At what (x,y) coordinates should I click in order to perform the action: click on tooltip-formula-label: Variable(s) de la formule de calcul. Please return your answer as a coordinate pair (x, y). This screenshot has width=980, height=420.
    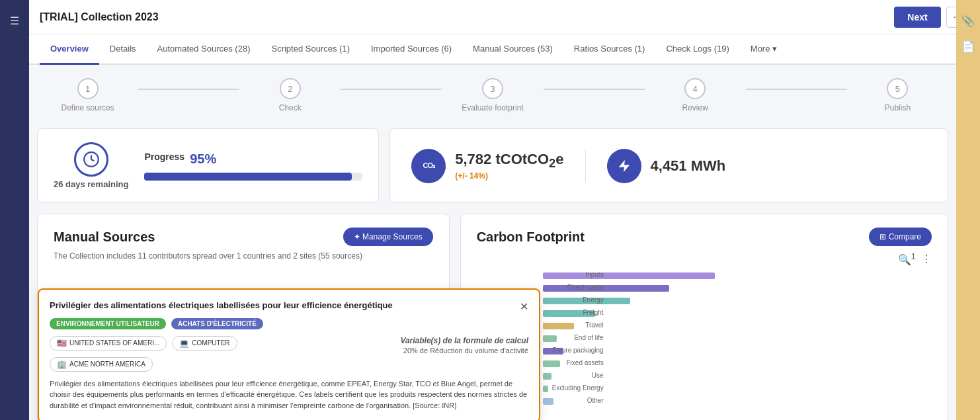
    Looking at the image, I should click on (464, 341).